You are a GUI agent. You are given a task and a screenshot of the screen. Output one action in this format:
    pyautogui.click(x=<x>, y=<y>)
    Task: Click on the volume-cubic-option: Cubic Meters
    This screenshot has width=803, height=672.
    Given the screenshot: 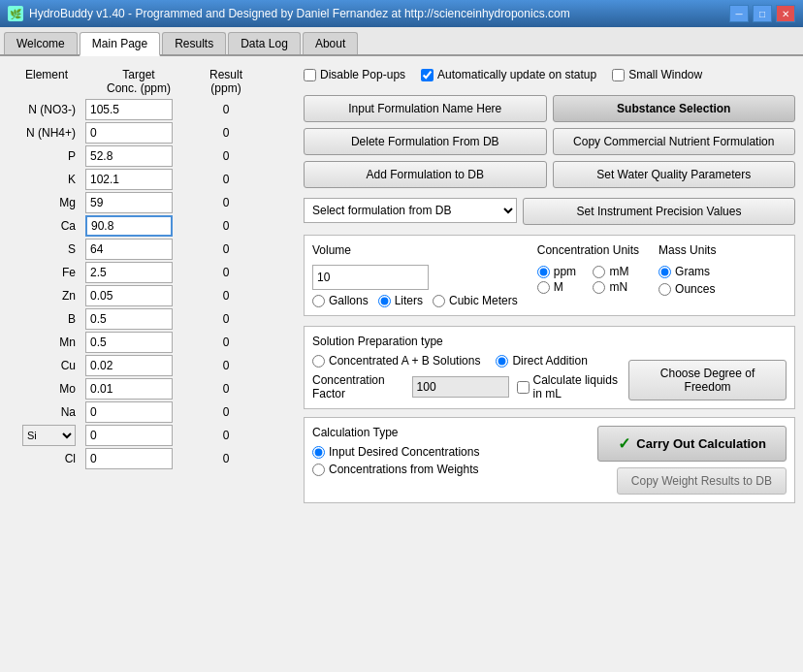 What is the action you would take?
    pyautogui.click(x=475, y=301)
    